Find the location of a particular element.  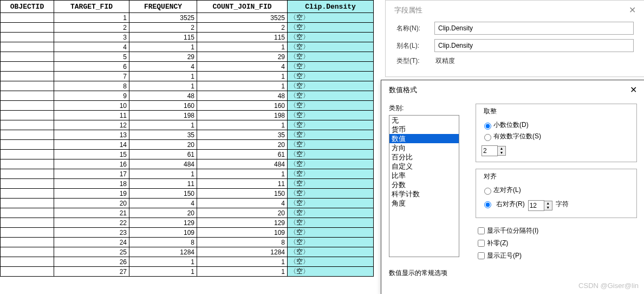

name-input is located at coordinates (534, 28).